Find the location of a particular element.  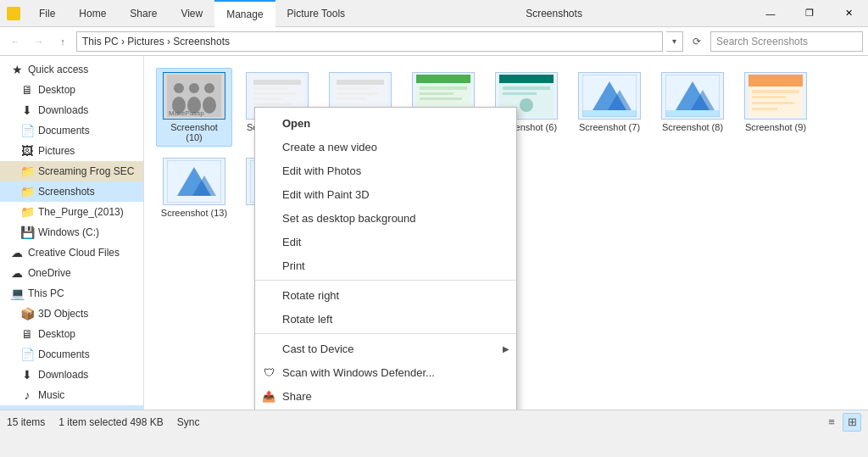

downloads-pc-icon: ⬇ is located at coordinates (27, 375).